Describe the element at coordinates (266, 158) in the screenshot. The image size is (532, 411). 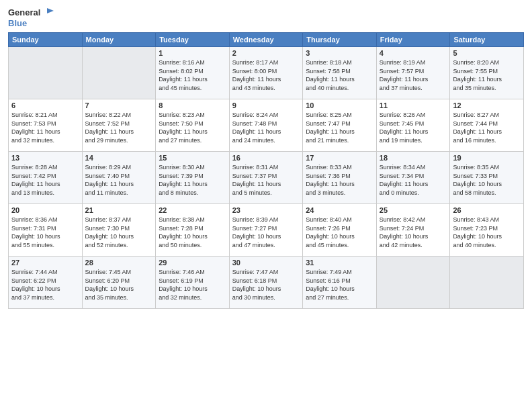
I see `day-number: 16` at that location.